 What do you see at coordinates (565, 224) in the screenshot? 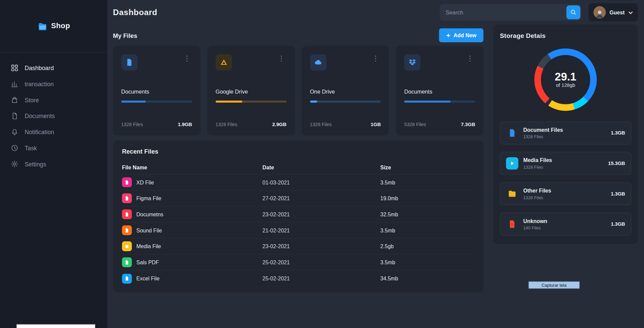
I see `storage-item-unknown: ! Unknown 140 Files 1.3GB` at bounding box center [565, 224].